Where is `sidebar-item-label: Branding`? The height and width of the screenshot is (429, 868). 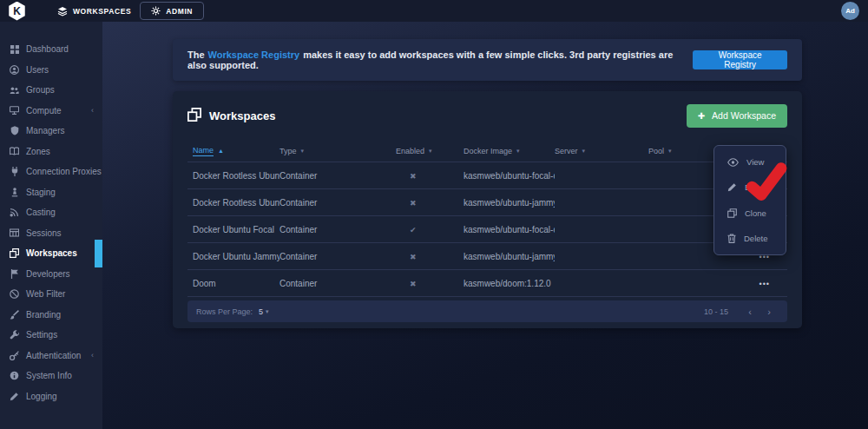
sidebar-item-label: Branding is located at coordinates (43, 314).